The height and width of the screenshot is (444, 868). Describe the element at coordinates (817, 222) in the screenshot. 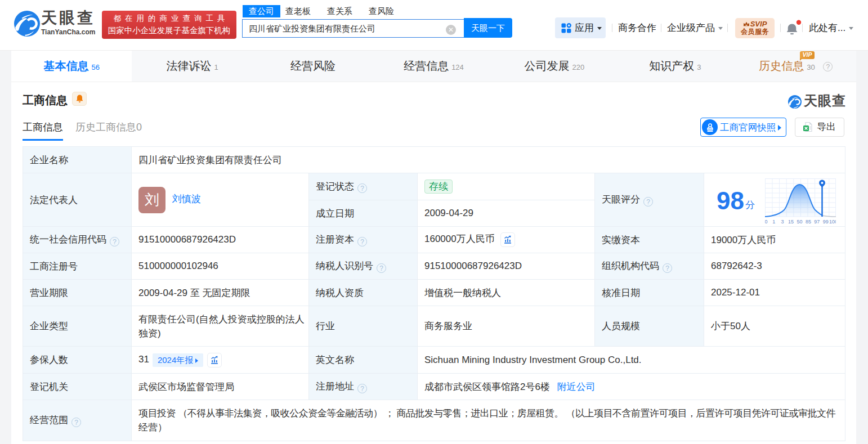

I see `svg-text: 97` at that location.